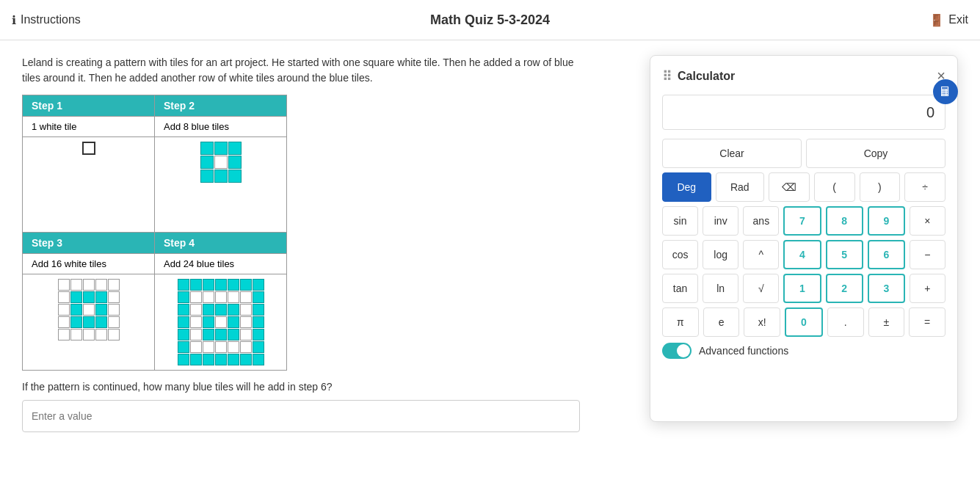 This screenshot has height=499, width=980. What do you see at coordinates (221, 185) in the screenshot?
I see `step2-visual` at bounding box center [221, 185].